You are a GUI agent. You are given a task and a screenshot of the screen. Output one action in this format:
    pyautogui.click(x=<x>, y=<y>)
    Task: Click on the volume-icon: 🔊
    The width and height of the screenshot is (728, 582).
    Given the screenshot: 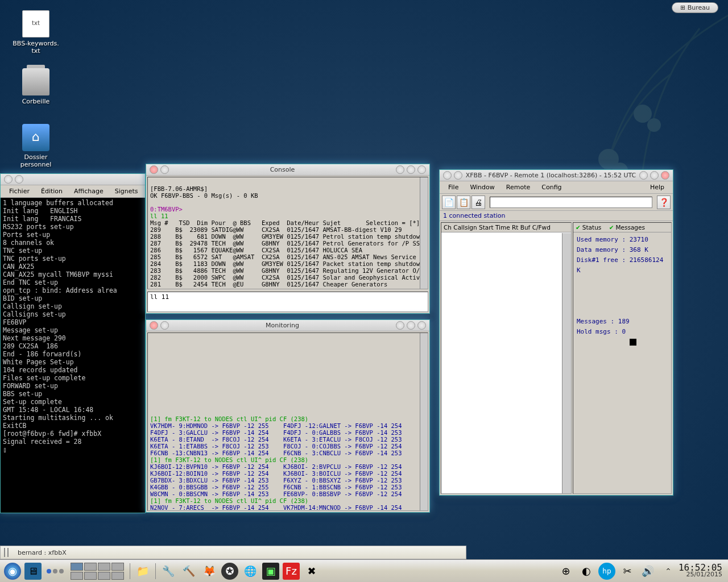 What is the action you would take?
    pyautogui.click(x=648, y=571)
    